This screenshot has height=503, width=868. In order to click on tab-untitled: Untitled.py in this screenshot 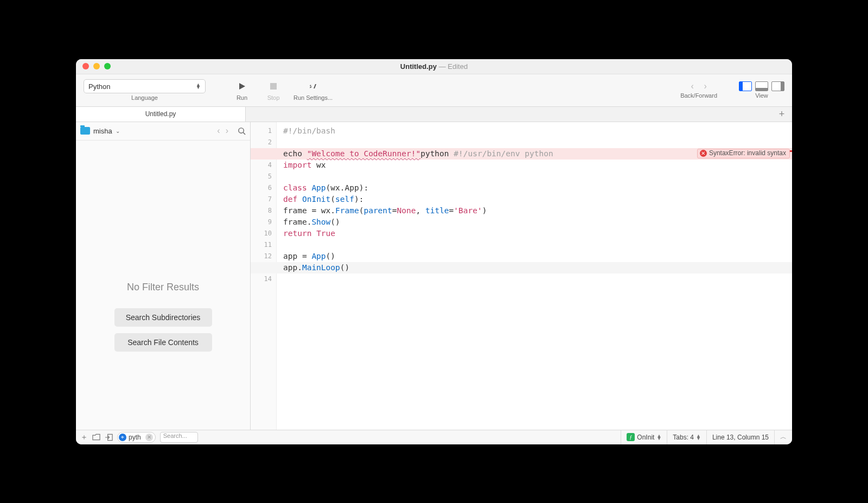, I will do `click(161, 114)`.